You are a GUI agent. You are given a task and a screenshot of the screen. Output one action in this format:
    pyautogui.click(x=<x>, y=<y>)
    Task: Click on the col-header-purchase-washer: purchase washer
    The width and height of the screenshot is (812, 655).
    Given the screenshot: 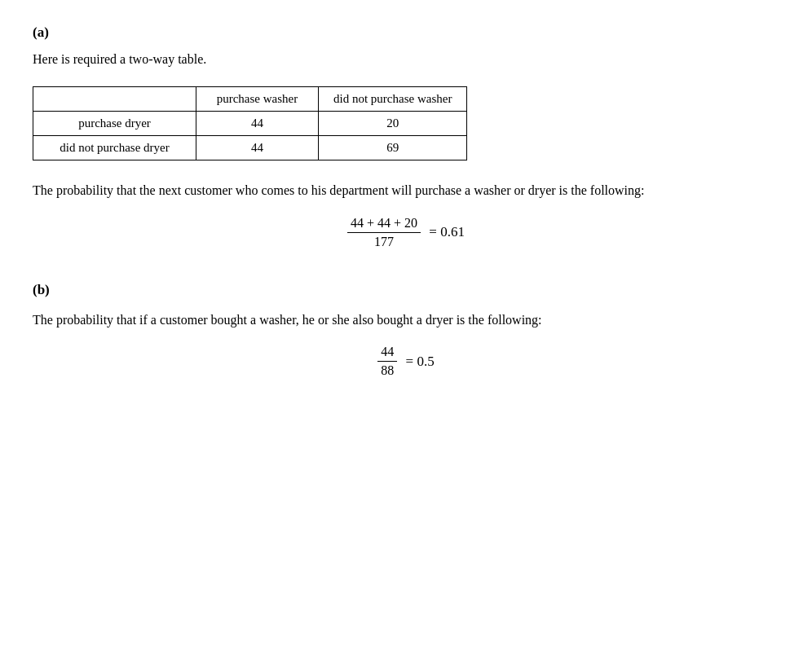 What is the action you would take?
    pyautogui.click(x=258, y=99)
    